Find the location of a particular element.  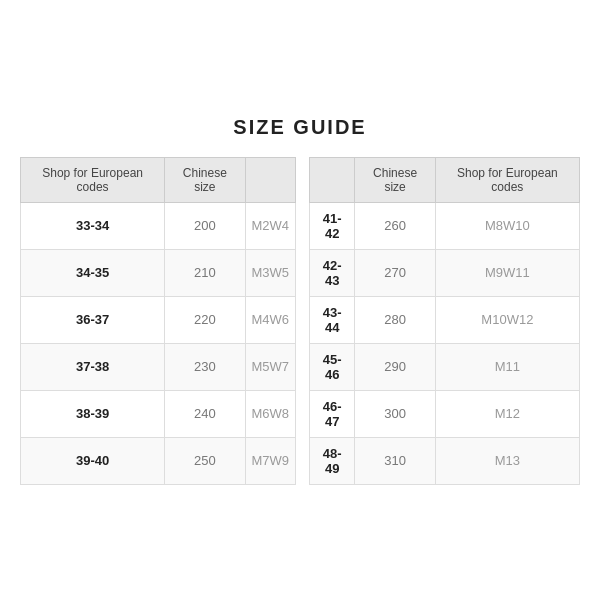

left-code: M3W5 is located at coordinates (270, 272).